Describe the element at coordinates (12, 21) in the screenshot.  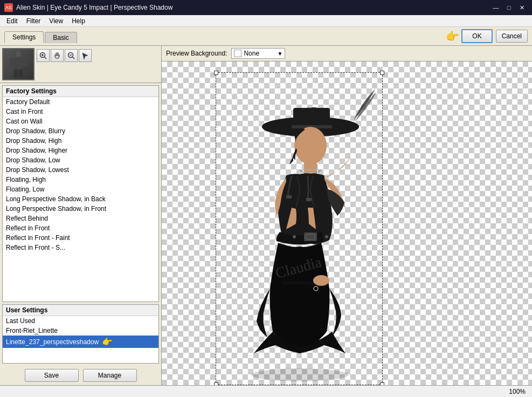
I see `menu-edit: Edit` at that location.